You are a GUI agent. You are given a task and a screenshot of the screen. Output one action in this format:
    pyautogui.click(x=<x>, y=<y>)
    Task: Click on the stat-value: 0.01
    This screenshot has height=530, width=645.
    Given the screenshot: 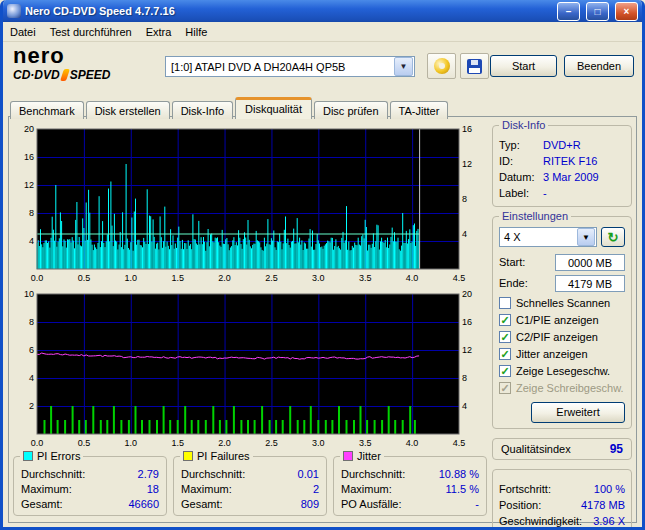 What is the action you would take?
    pyautogui.click(x=308, y=474)
    